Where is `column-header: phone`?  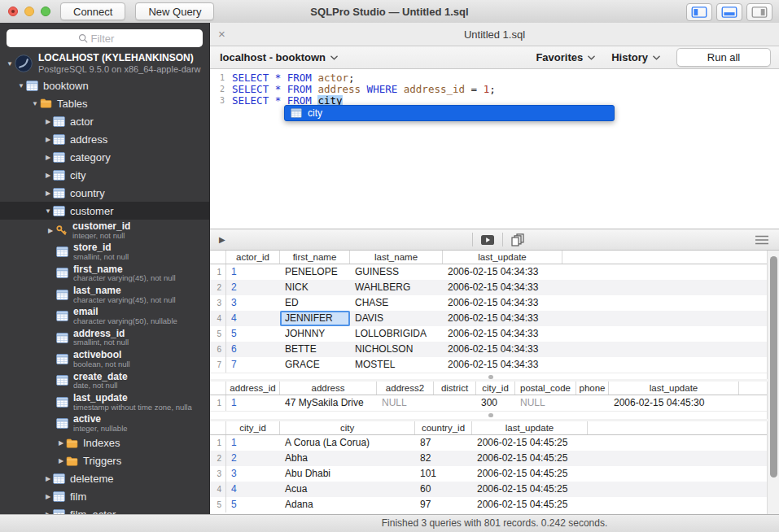
column-header: phone is located at coordinates (593, 388).